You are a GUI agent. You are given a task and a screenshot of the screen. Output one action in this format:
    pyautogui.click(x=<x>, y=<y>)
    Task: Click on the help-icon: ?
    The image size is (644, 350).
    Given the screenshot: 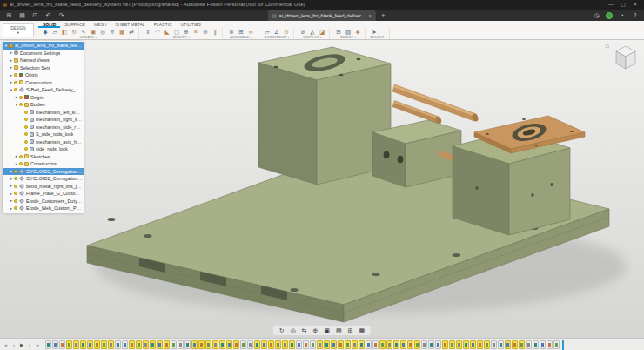 What is the action you would take?
    pyautogui.click(x=635, y=16)
    